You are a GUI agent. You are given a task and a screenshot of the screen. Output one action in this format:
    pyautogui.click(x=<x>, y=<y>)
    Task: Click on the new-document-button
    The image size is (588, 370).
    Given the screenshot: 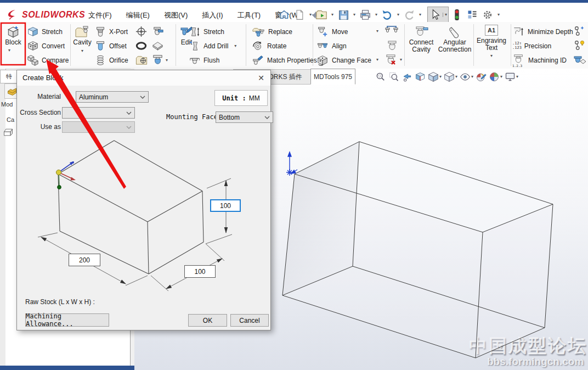 What is the action you would take?
    pyautogui.click(x=299, y=15)
    